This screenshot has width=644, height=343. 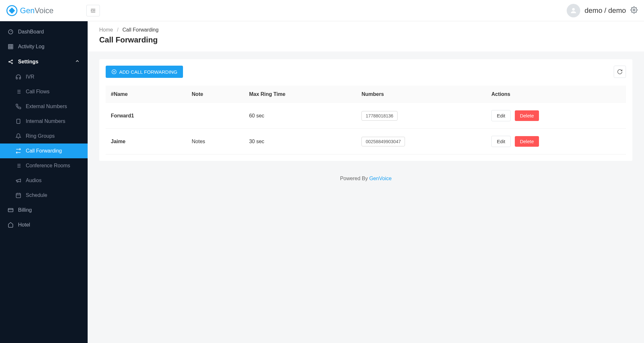 I want to click on sidebar-item-internal-numbers: Internal Numbers, so click(x=44, y=121).